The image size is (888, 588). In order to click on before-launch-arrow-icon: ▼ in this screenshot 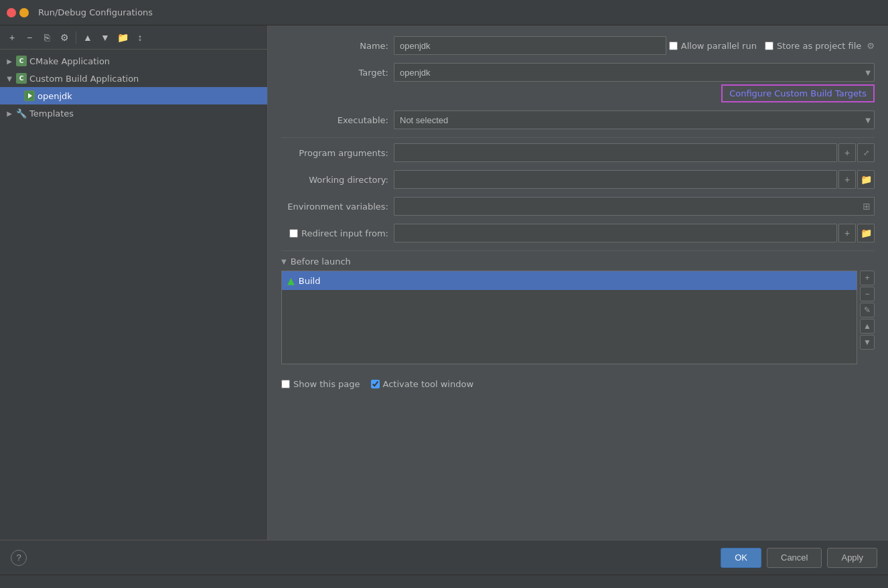, I will do `click(284, 261)`.